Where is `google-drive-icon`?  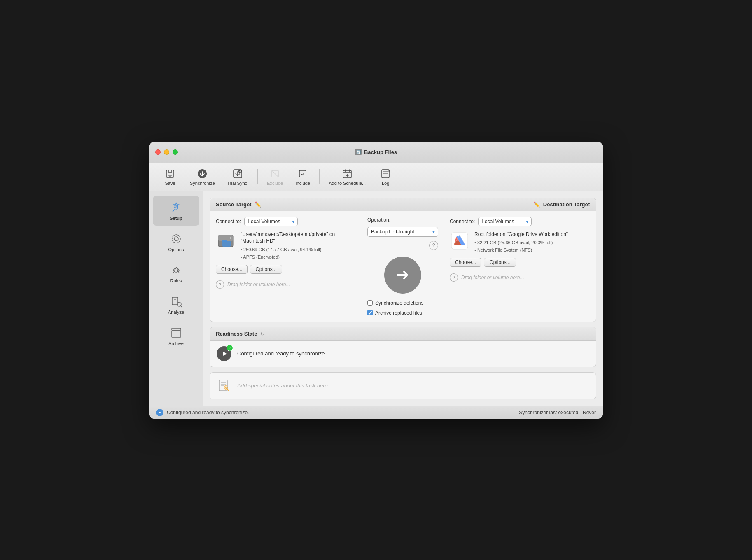 google-drive-icon is located at coordinates (460, 241).